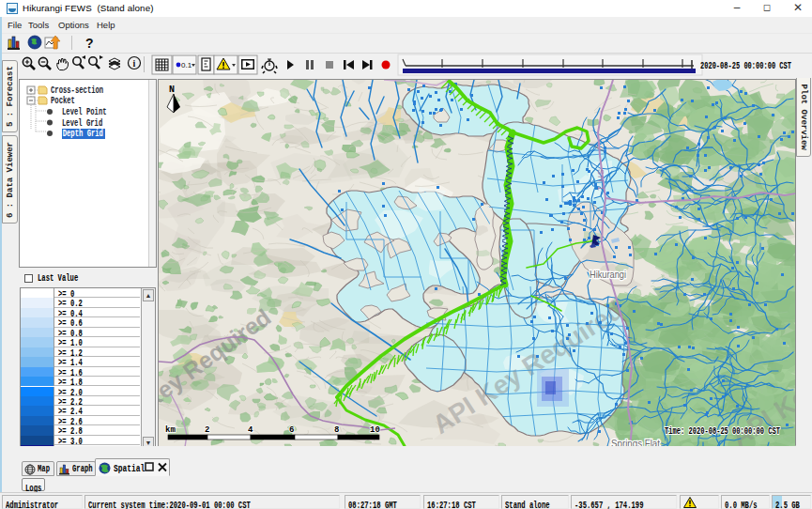 The width and height of the screenshot is (812, 509). Describe the element at coordinates (636, 441) in the screenshot. I see `svg-text: Springs Flat` at that location.